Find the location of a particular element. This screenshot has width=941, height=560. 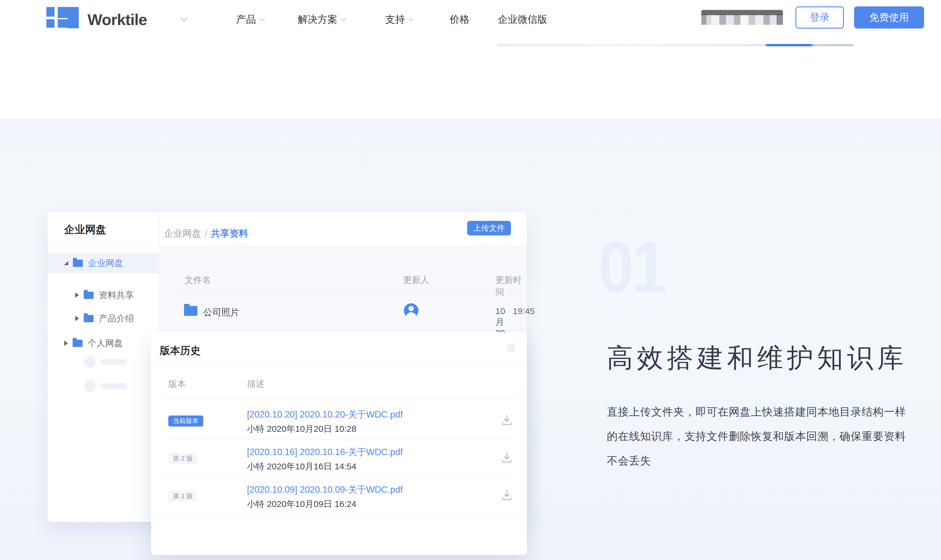

feature-description-line: 不会丢失 is located at coordinates (774, 461).